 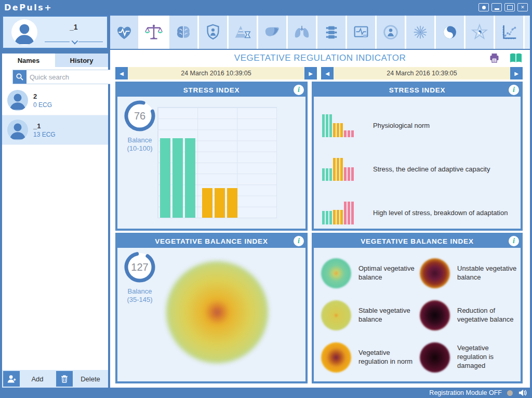 I want to click on tab-yin-yang, so click(x=450, y=32).